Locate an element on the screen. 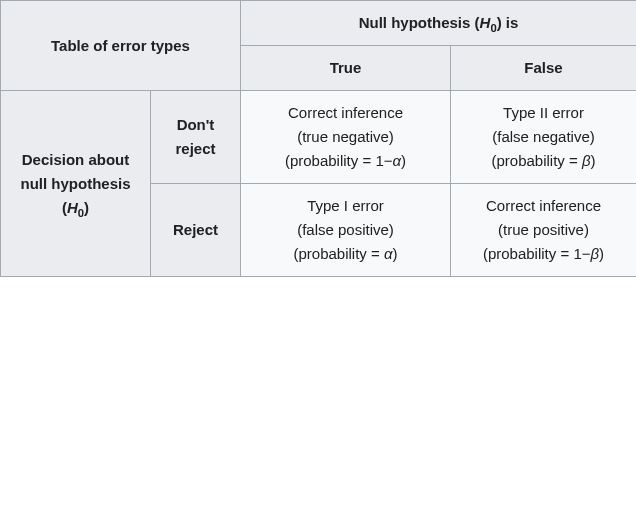  rt-line1: Type I error is located at coordinates (346, 206).